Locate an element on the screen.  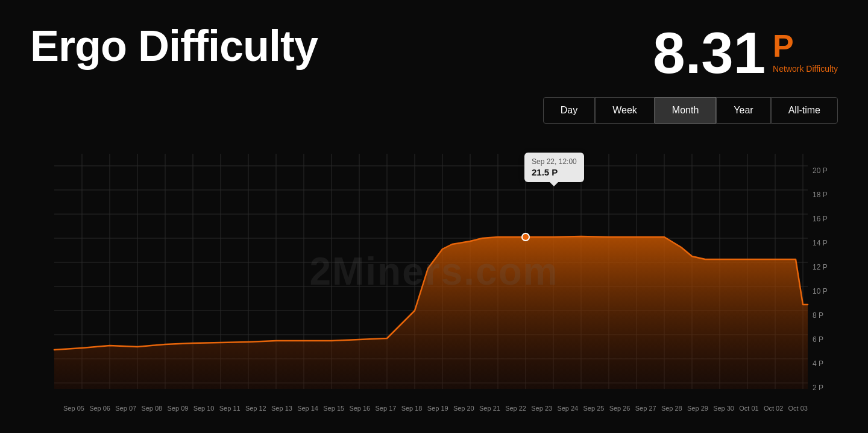
difficulty-unit: P is located at coordinates (805, 46).